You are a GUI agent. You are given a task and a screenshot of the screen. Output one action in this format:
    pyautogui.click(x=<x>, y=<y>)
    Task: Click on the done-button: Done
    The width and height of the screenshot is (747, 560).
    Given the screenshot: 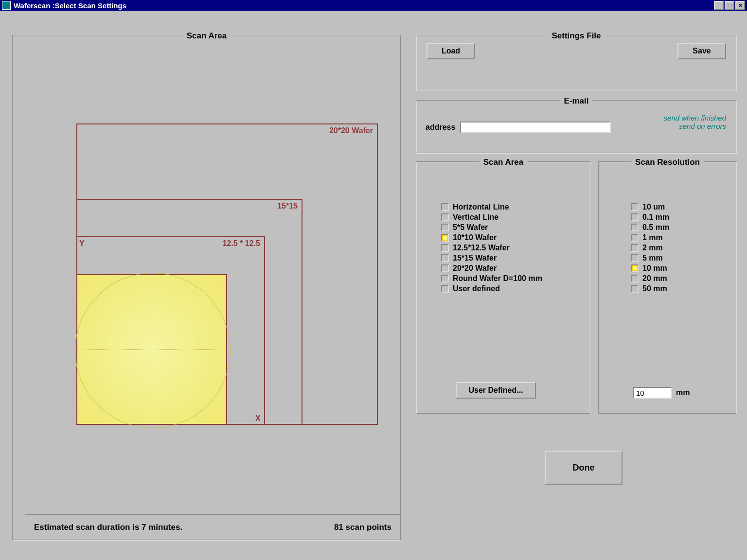 What is the action you would take?
    pyautogui.click(x=584, y=468)
    